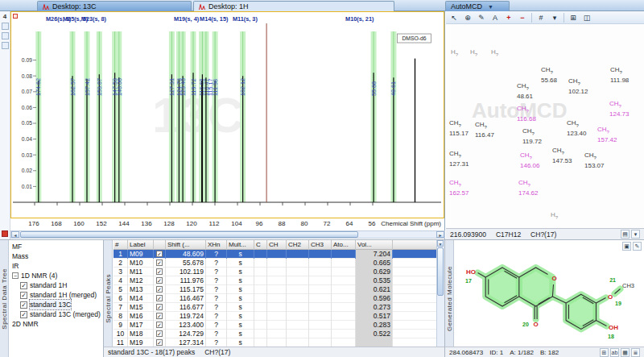 The width and height of the screenshot is (644, 357). What do you see at coordinates (625, 234) in the screenshot?
I see `rows-icon: ▤` at bounding box center [625, 234].